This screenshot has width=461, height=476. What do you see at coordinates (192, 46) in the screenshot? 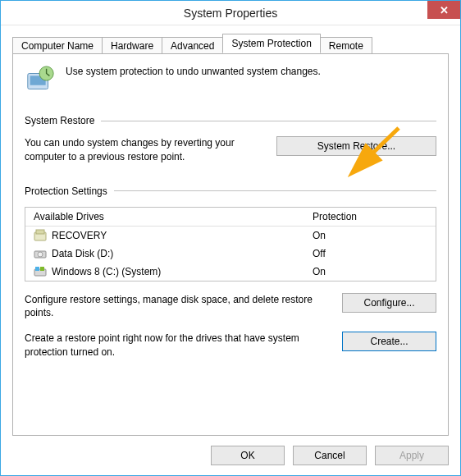
I see `tab-advanced: Advanced` at bounding box center [192, 46].